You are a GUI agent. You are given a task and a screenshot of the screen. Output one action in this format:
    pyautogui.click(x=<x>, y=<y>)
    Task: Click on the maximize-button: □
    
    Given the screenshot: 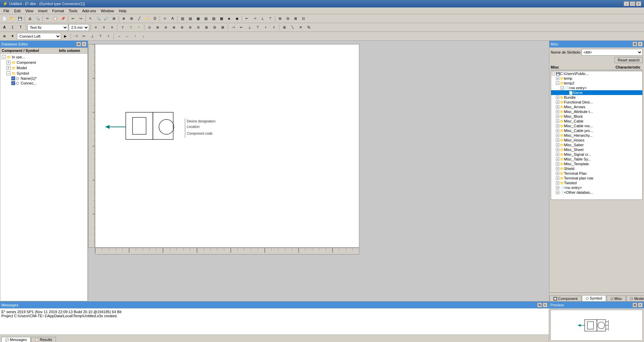 What is the action you would take?
    pyautogui.click(x=632, y=4)
    